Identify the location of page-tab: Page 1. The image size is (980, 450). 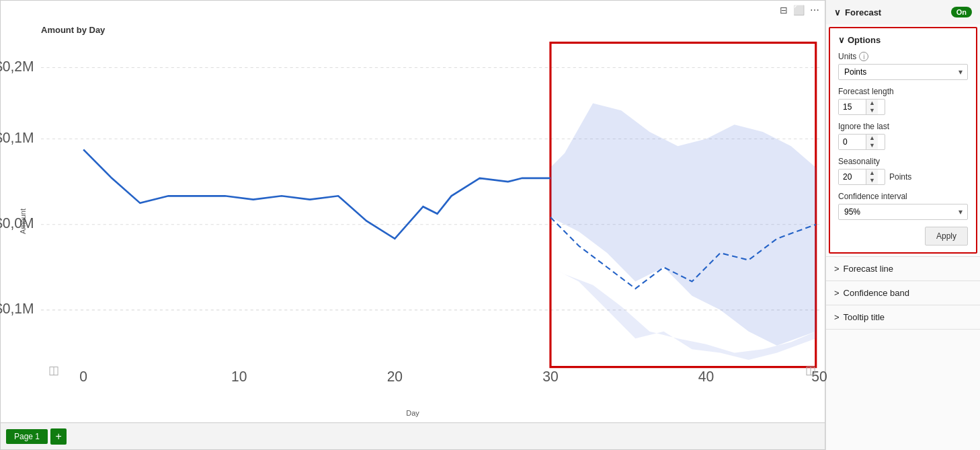
(27, 437).